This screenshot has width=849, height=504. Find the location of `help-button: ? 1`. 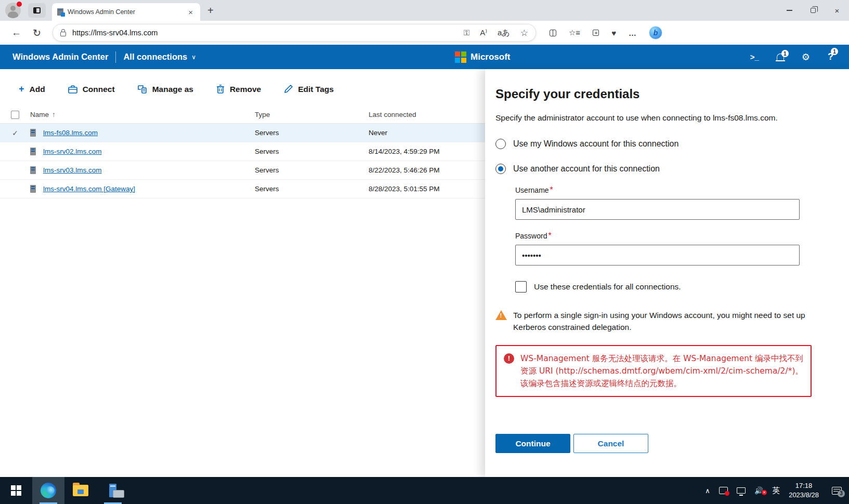

help-button: ? 1 is located at coordinates (831, 57).